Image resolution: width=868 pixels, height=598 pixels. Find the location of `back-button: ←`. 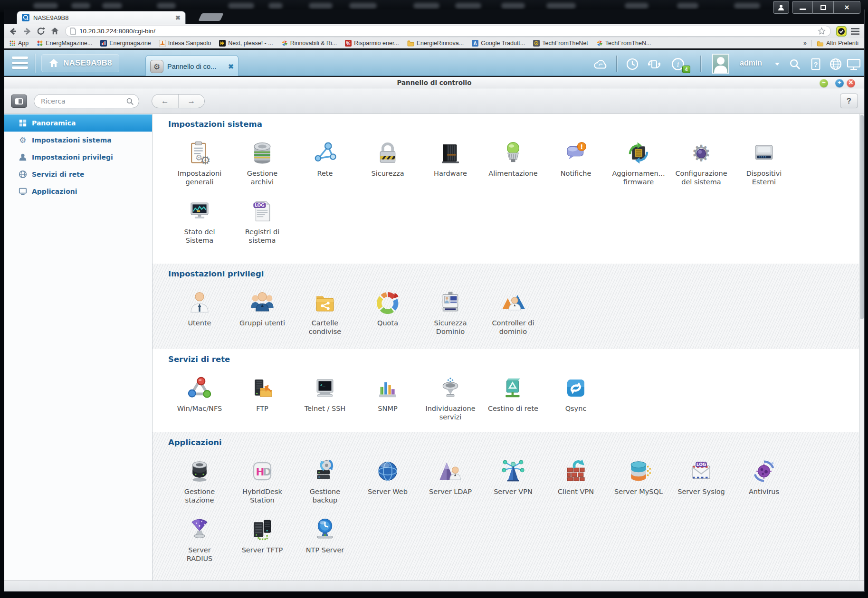

back-button: ← is located at coordinates (165, 101).